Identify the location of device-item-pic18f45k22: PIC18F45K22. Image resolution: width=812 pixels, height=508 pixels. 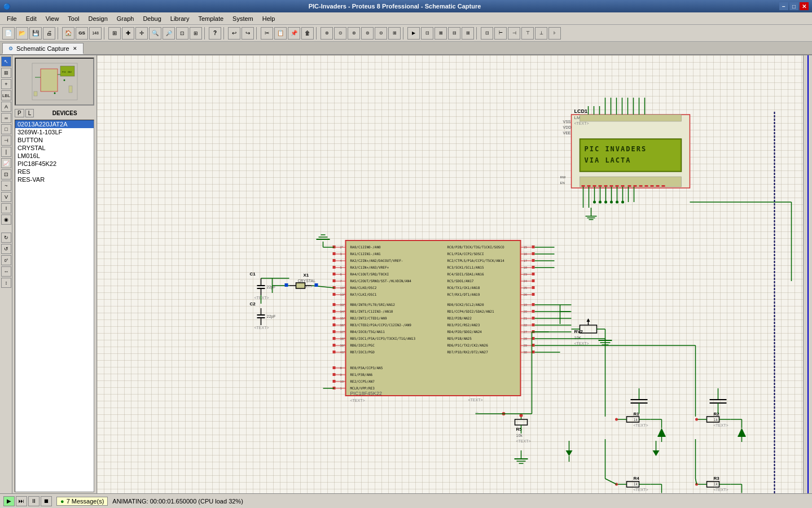
(54, 164).